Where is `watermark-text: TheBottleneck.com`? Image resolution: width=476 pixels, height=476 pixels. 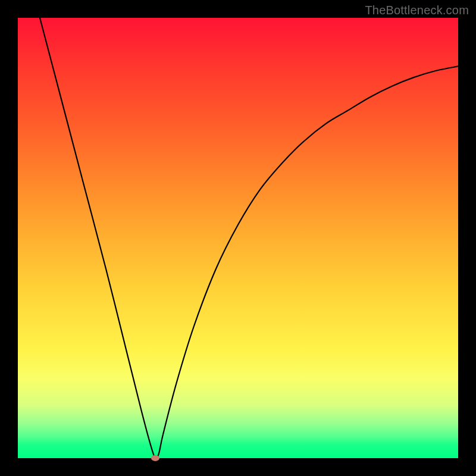
watermark-text: TheBottleneck.com is located at coordinates (416, 11).